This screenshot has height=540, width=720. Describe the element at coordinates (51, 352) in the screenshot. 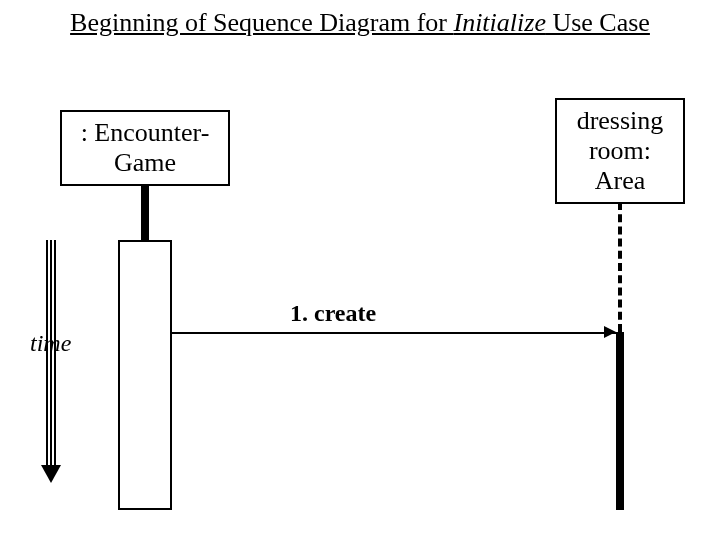

I see `time-arrow-stem` at that location.